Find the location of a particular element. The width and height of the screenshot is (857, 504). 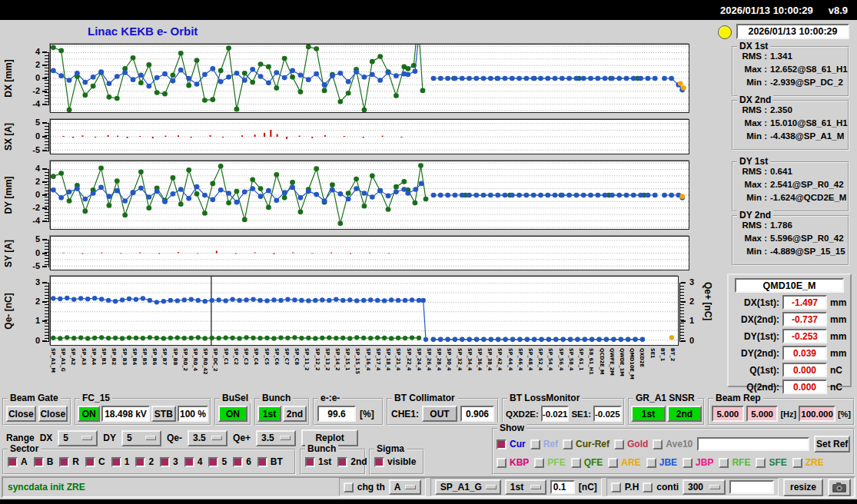

sector-label: C is located at coordinates (101, 462).